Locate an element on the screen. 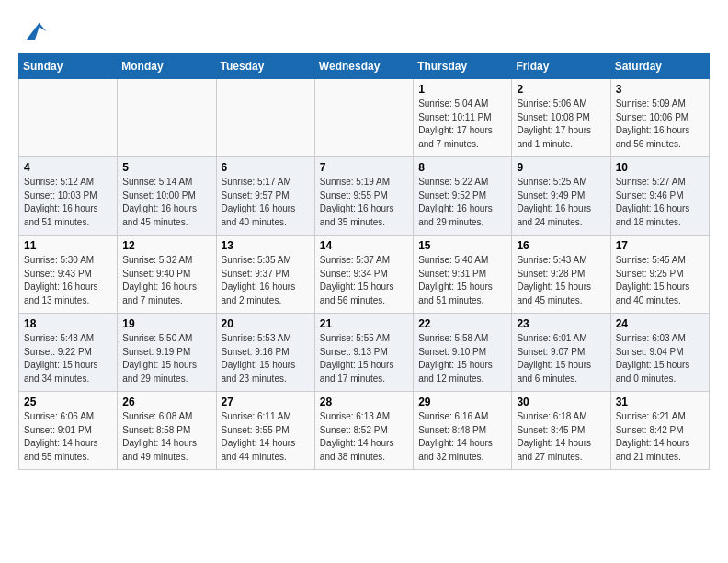 The width and height of the screenshot is (728, 563). day-number: 10 is located at coordinates (660, 167).